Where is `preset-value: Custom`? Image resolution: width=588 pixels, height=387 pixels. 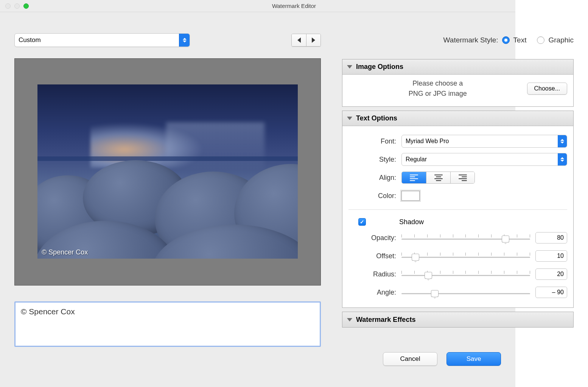
preset-value: Custom is located at coordinates (30, 40).